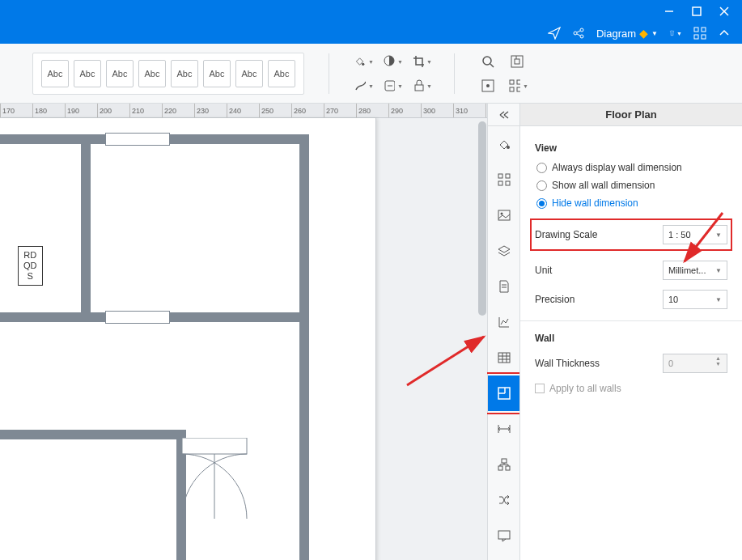 Image resolution: width=742 pixels, height=560 pixels. What do you see at coordinates (363, 86) in the screenshot?
I see `line-icon: ▼` at bounding box center [363, 86].